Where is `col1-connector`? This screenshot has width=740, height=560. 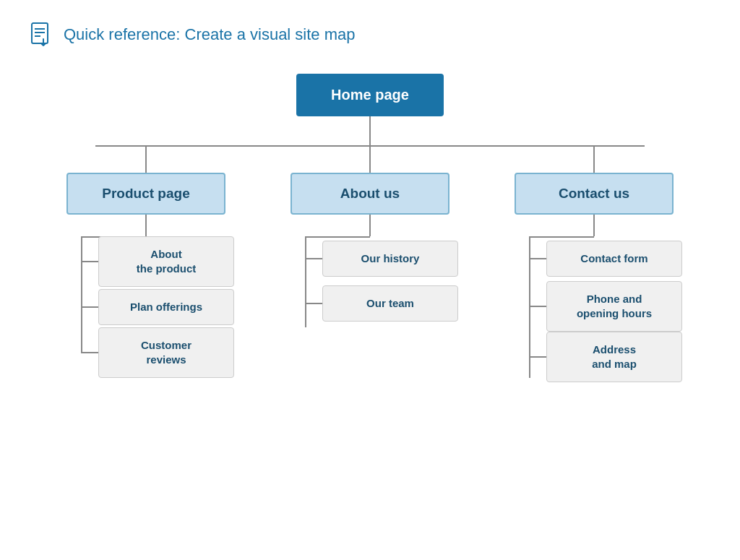
col1-connector is located at coordinates (146, 160).